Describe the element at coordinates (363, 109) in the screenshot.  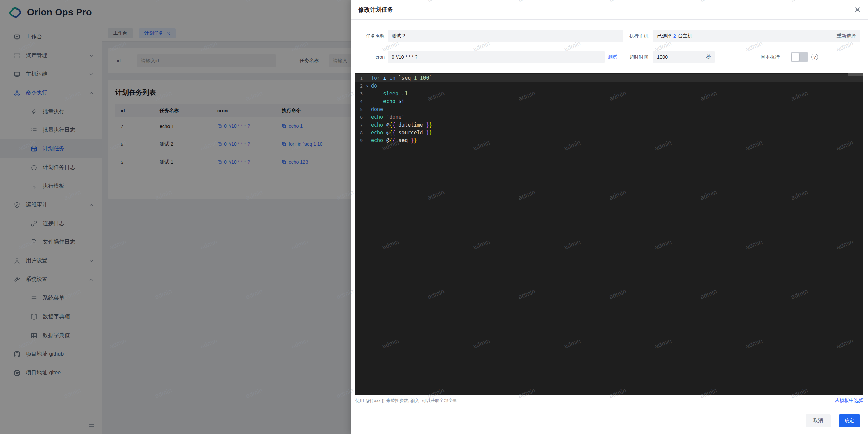
I see `editor-gutter: 5` at that location.